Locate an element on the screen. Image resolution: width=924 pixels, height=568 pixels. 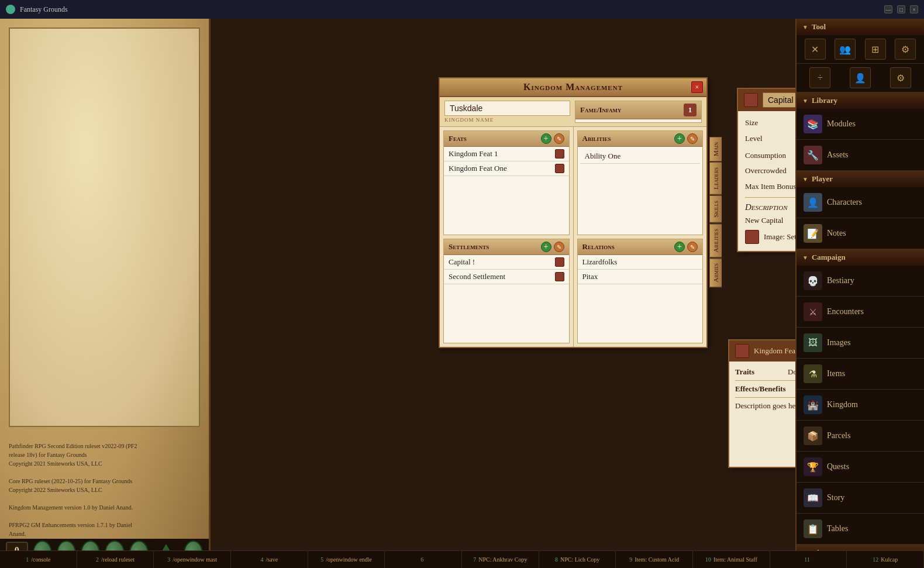
sidebar-item-items: ⚗ Items is located at coordinates (860, 374).